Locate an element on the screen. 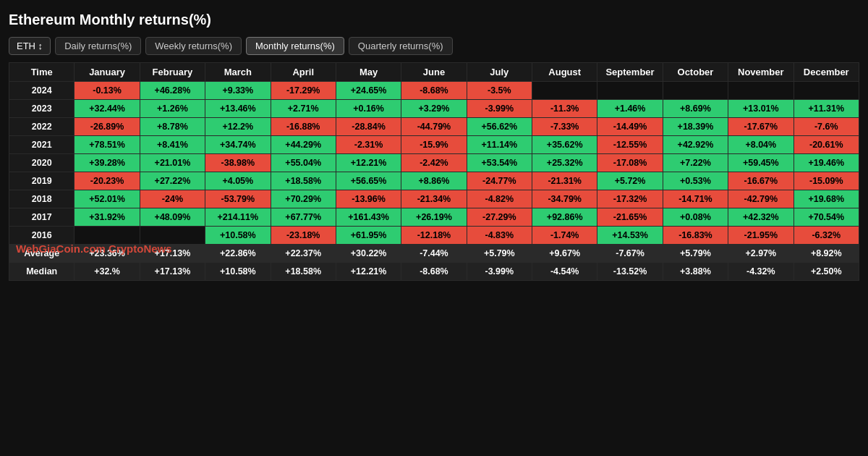 This screenshot has height=456, width=868. table-row: 2022-26.89%+8.78%+12.2%-16.88%-28.84%-44… is located at coordinates (434, 127).